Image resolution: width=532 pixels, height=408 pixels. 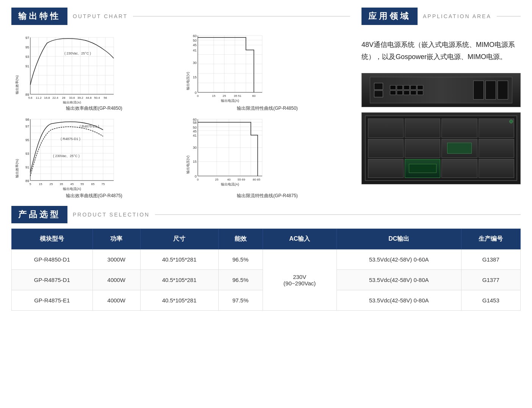 I want to click on td-model-1: GP-R4850-D1, so click(x=52, y=260).